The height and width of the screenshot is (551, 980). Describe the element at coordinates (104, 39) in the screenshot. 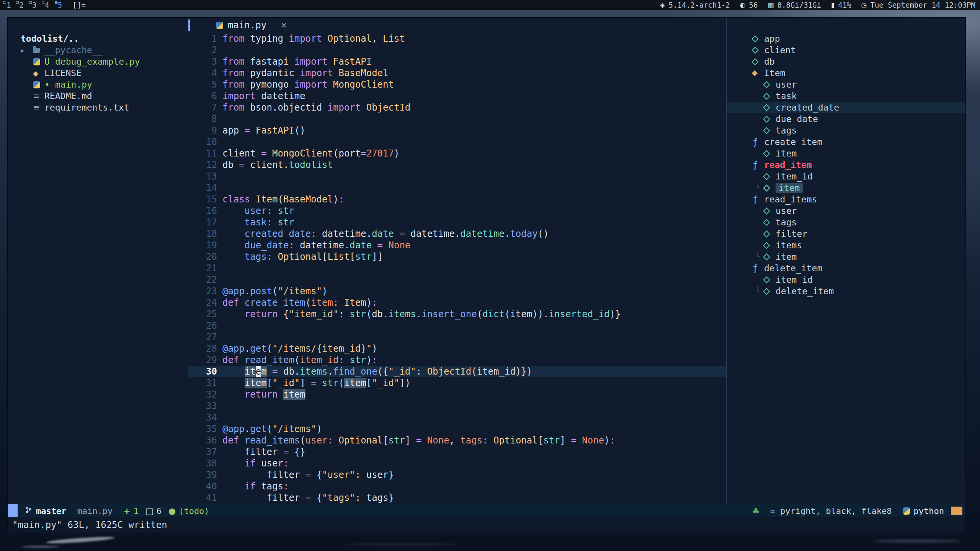

I see `file-tree-root: todolist/..` at that location.